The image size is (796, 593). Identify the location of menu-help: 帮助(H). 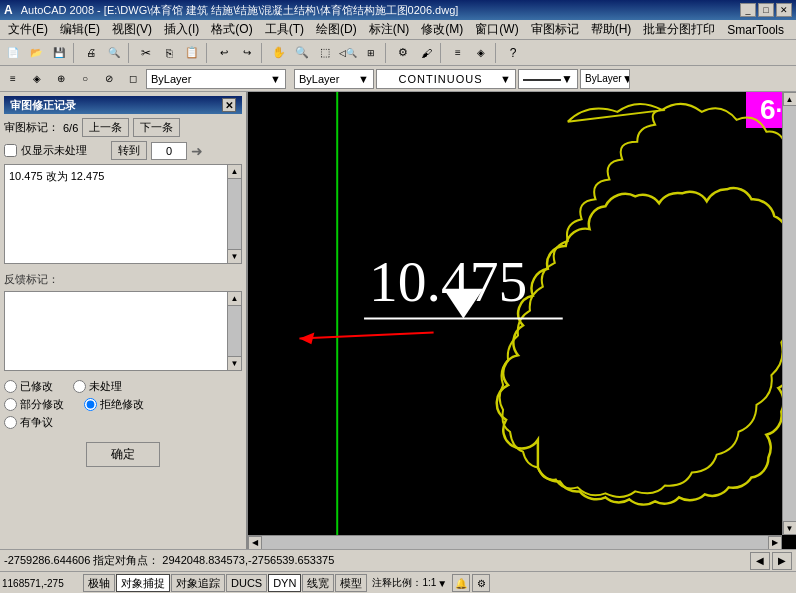
(612, 30).